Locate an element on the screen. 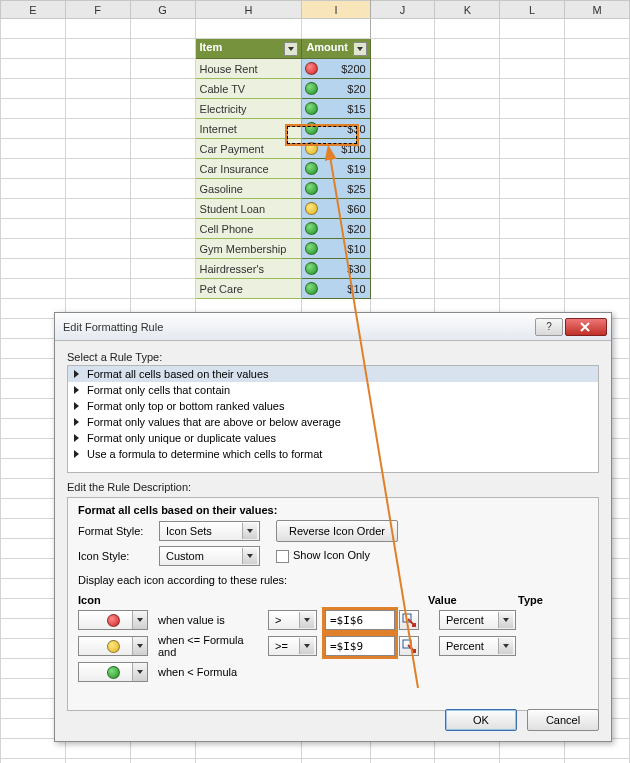 The width and height of the screenshot is (630, 763). table-row-item: Electricity is located at coordinates (248, 109).